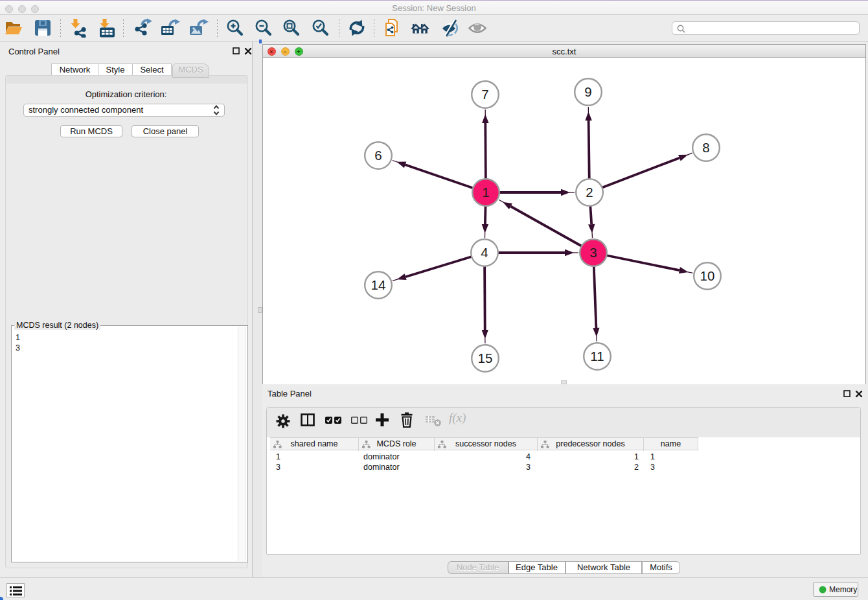  I want to click on svg-text: 2, so click(589, 192).